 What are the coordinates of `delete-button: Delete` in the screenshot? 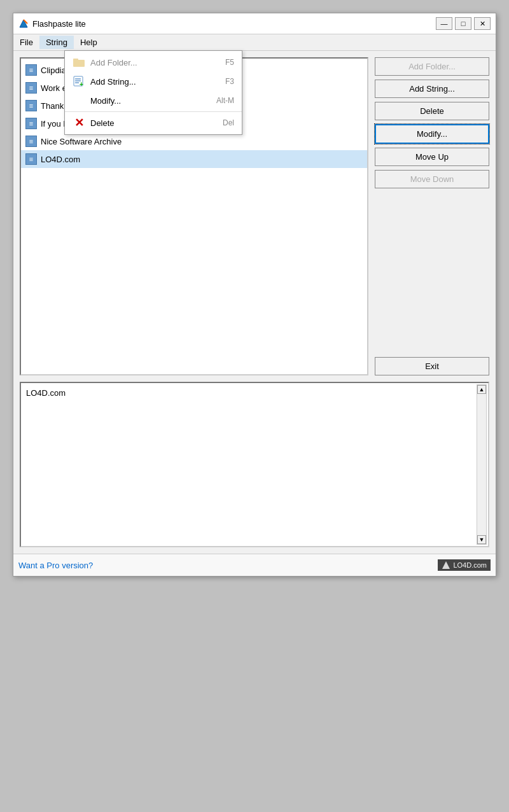 It's located at (432, 111).